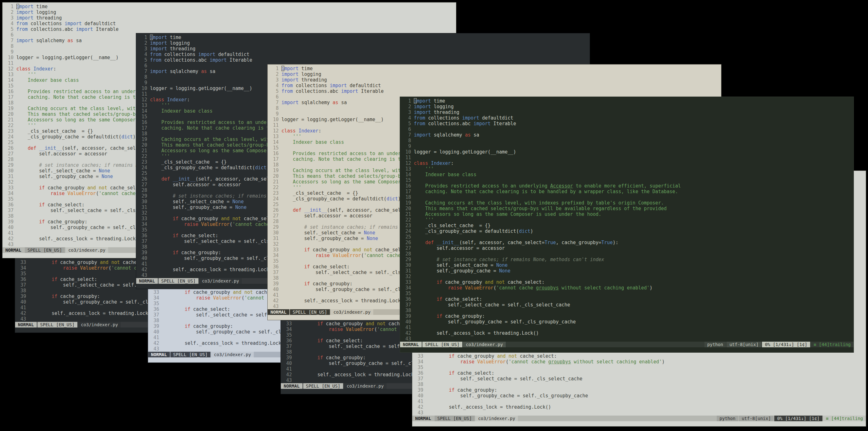  I want to click on trailing-warning: ≡ [44]trailing, so click(832, 344).